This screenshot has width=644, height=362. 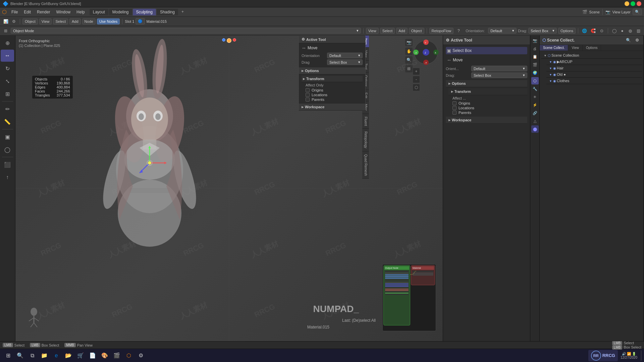 I want to click on use-nodes-btn: Use Nodes, so click(x=108, y=21).